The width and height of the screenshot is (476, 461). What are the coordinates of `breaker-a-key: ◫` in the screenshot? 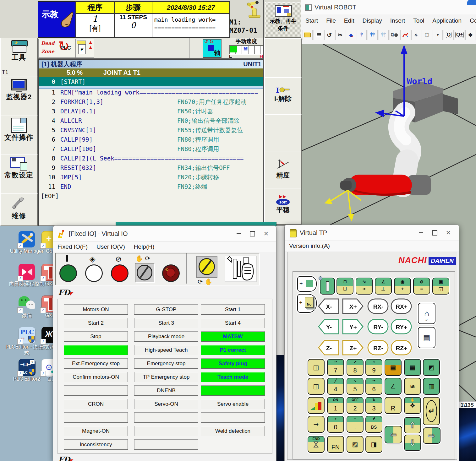 It's located at (316, 367).